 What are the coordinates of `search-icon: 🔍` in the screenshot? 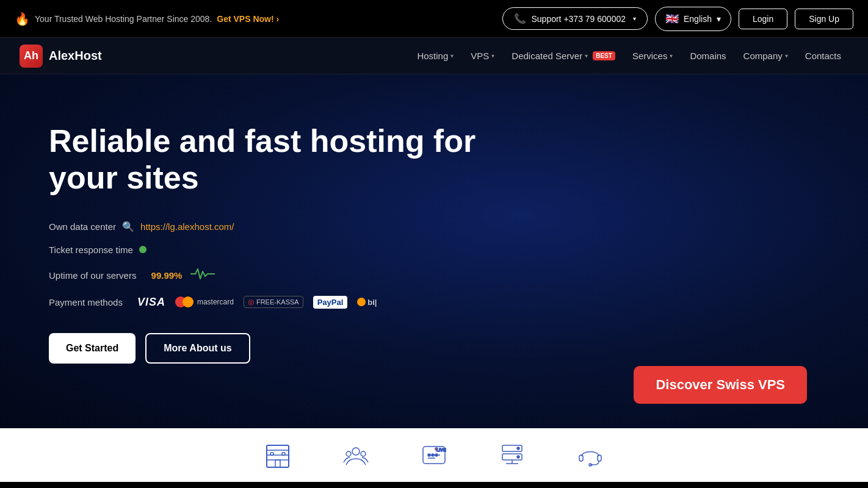 It's located at (128, 227).